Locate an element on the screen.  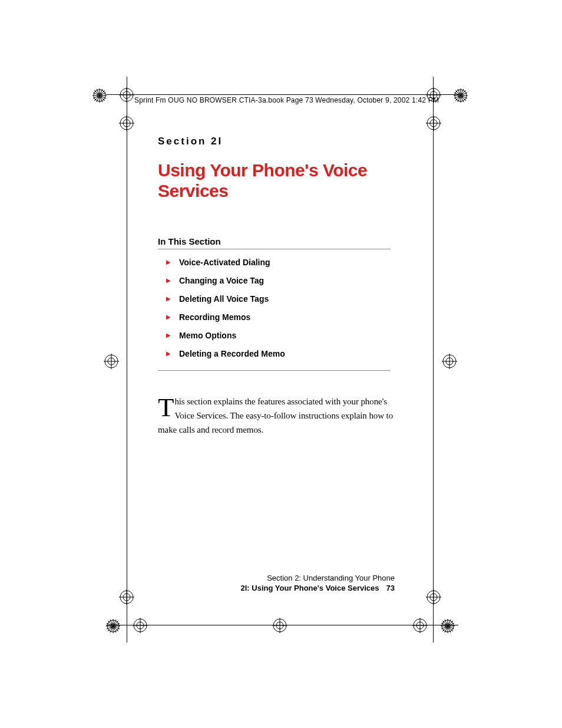
dropcap: T is located at coordinates (166, 407).